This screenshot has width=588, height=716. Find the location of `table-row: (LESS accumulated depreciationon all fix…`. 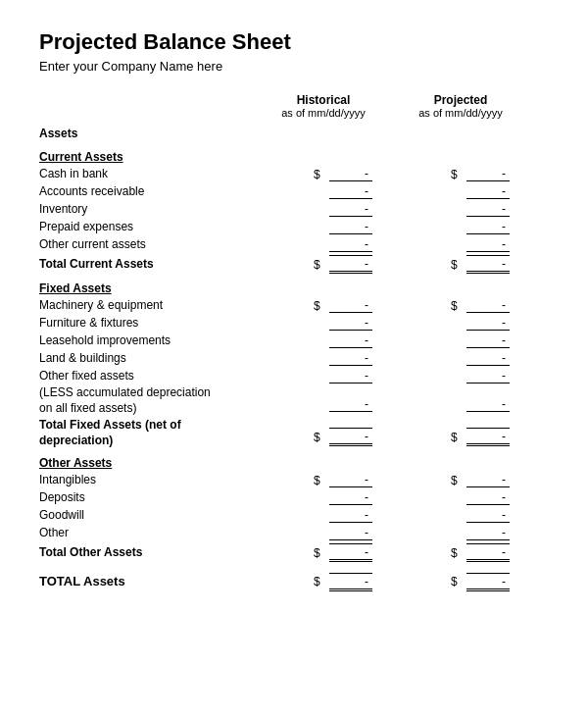

table-row: (LESS accumulated depreciationon all fix… is located at coordinates (294, 400).